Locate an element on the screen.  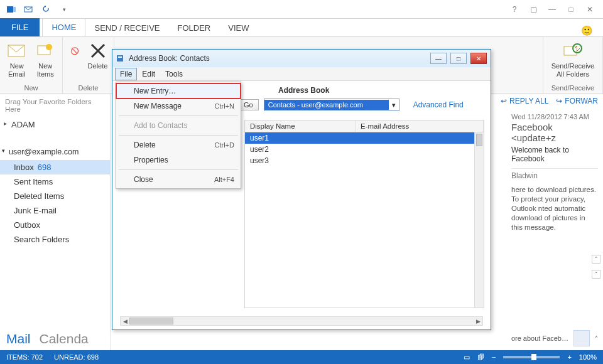
nav-calendar-link: Calenda is located at coordinates (64, 339).